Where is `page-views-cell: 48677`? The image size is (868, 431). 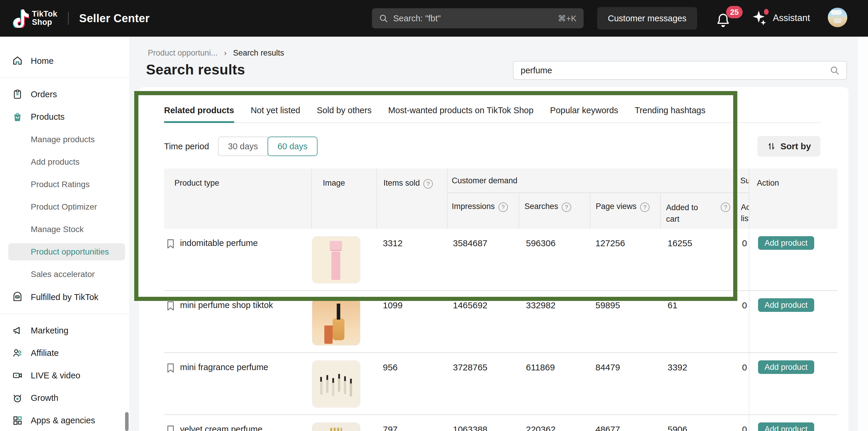
page-views-cell: 48677 is located at coordinates (625, 423).